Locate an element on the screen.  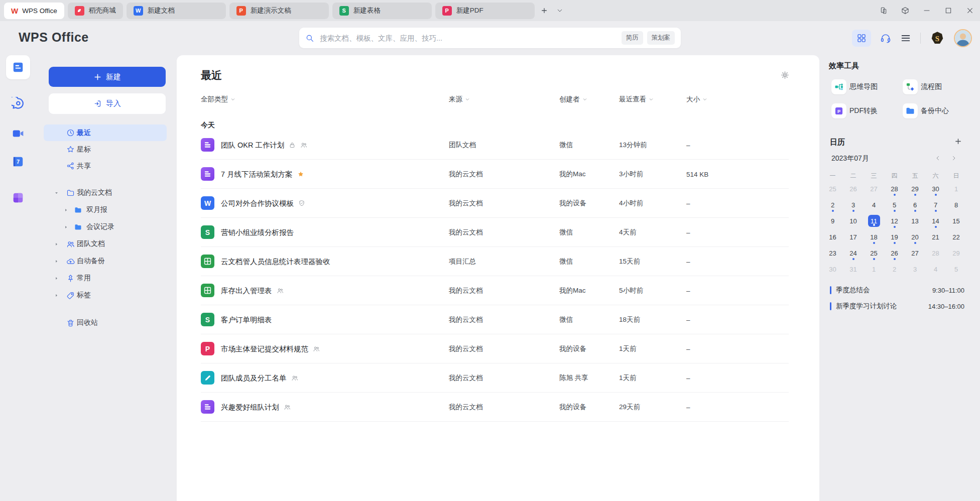
tab-new-ppt: P新建演示文稿 is located at coordinates (279, 11).